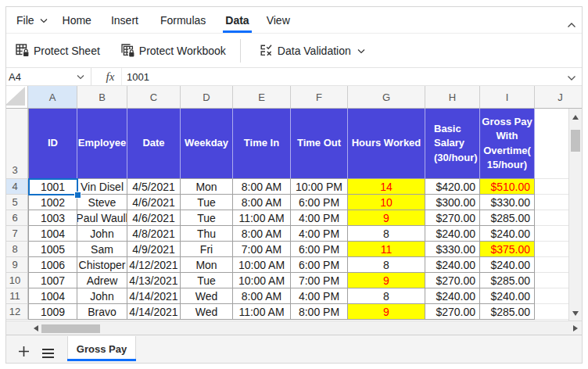 The image size is (588, 369). I want to click on cell-D4: Mon, so click(206, 187).